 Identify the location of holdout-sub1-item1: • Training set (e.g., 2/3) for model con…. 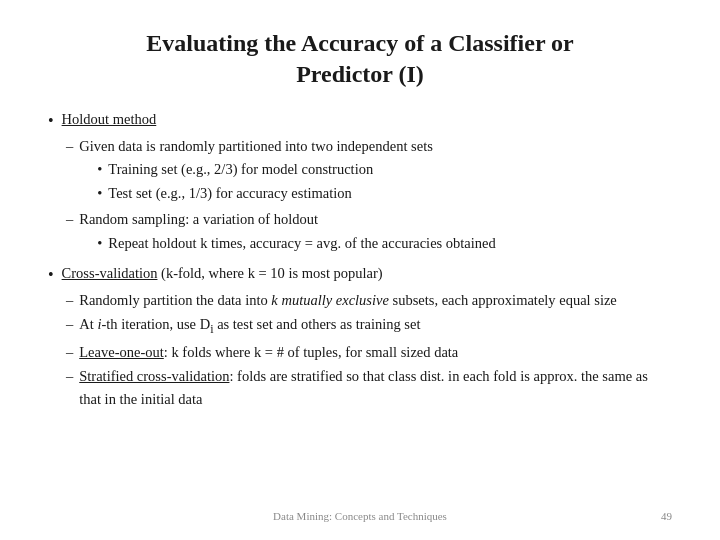
(265, 169).